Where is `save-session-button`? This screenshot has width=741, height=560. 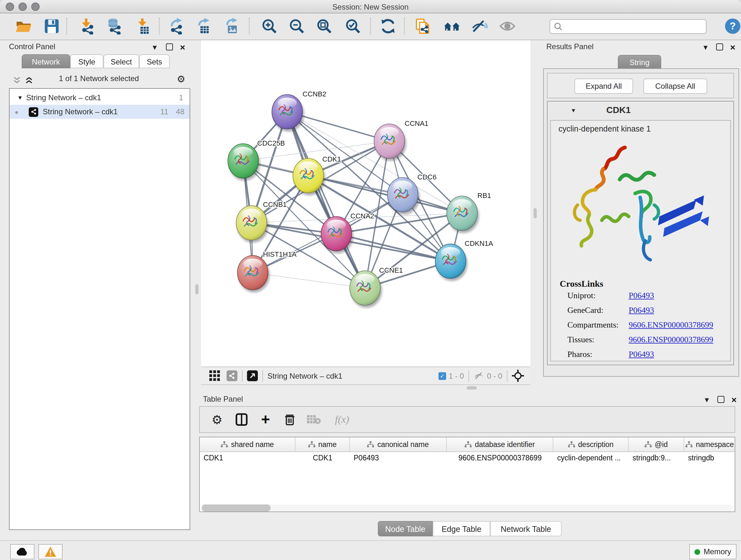
save-session-button is located at coordinates (52, 26).